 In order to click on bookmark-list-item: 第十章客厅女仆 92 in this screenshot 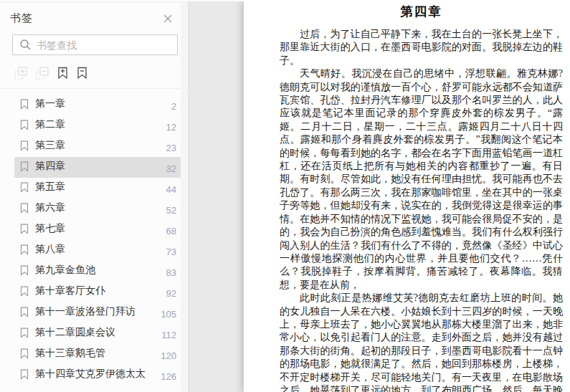, I will do `click(98, 292)`.